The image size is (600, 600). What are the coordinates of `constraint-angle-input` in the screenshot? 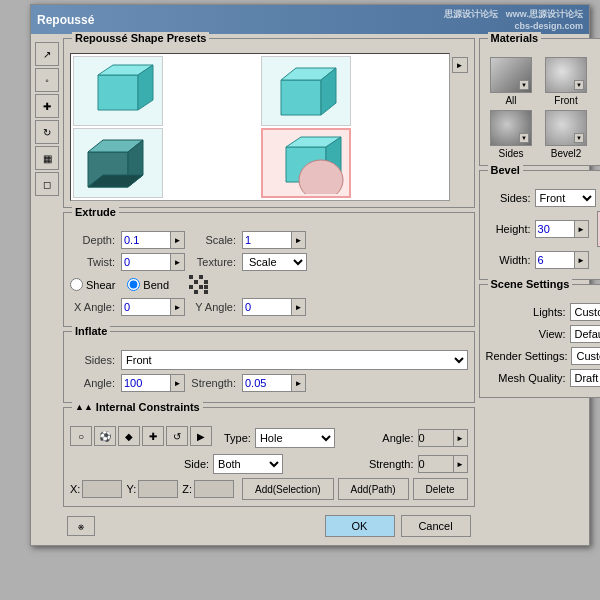 It's located at (436, 438).